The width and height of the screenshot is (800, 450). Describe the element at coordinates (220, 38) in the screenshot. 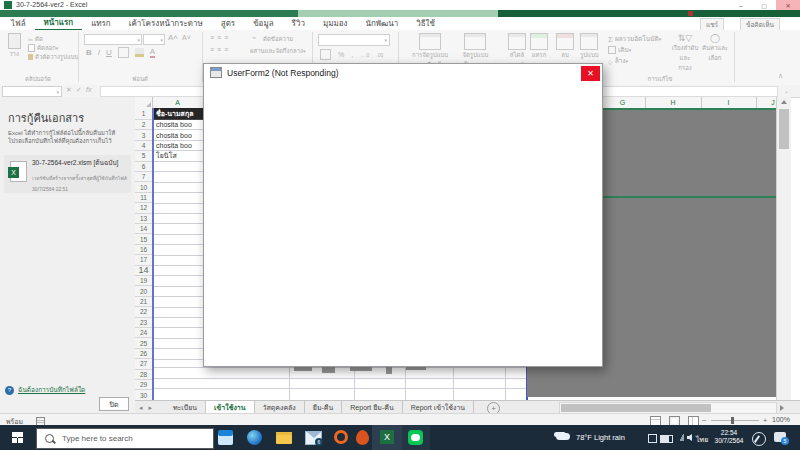

I see `vertical-align-icons: ≡≡≡` at that location.